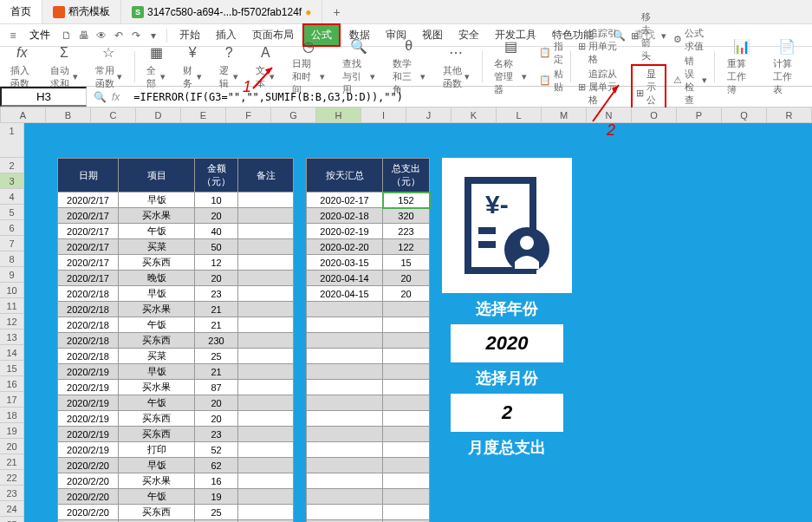 This screenshot has width=812, height=522. I want to click on row-header-13: 13, so click(12, 337).